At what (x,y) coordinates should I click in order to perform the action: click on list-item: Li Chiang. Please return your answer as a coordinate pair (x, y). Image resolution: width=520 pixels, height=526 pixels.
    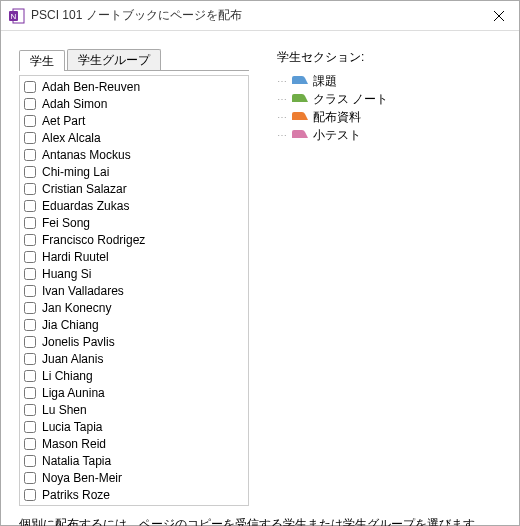
    Looking at the image, I should click on (134, 376).